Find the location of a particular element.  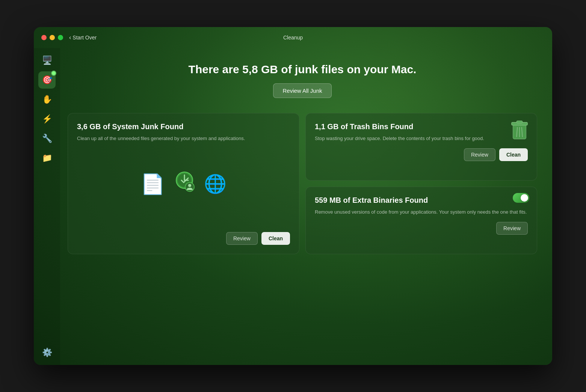

extra-binaries-toggle is located at coordinates (521, 198).